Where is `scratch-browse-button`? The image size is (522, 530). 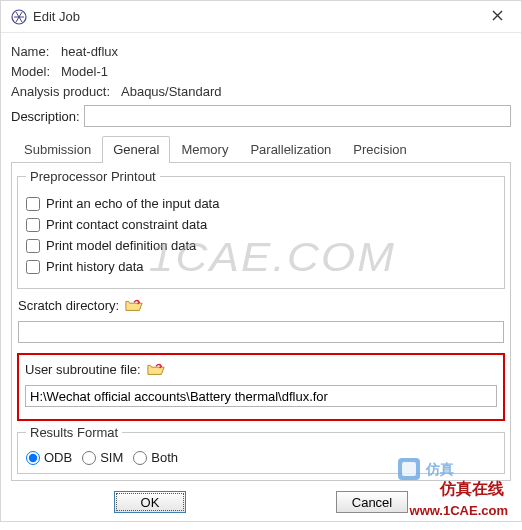
scratch-browse-button is located at coordinates (134, 305).